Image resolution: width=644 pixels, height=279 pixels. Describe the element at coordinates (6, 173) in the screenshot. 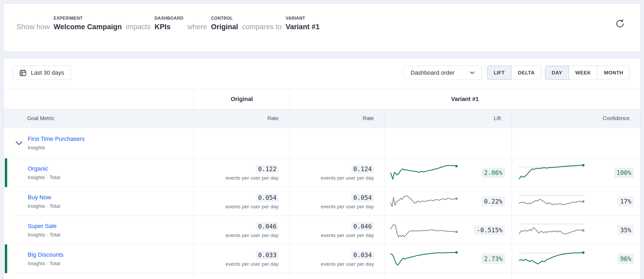

I see `significance-indicator` at that location.